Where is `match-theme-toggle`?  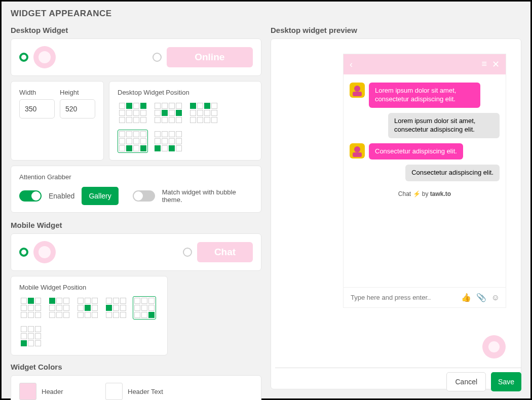 match-theme-toggle is located at coordinates (144, 196).